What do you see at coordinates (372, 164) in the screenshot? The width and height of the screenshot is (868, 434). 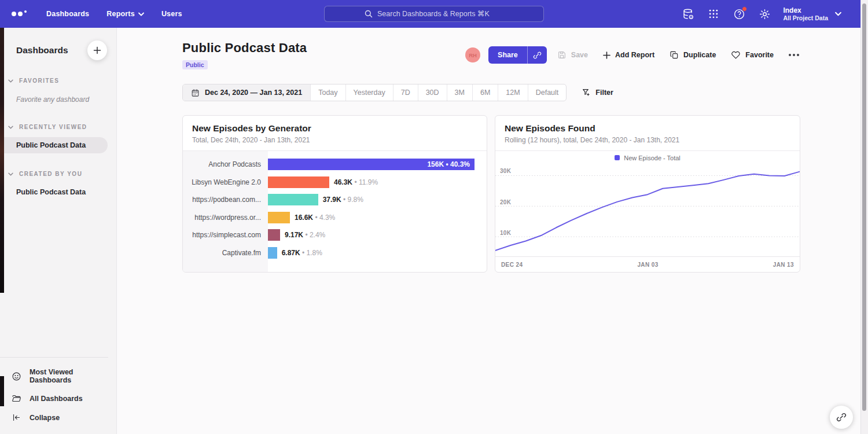 I see `bar: 156K • 40.3%` at bounding box center [372, 164].